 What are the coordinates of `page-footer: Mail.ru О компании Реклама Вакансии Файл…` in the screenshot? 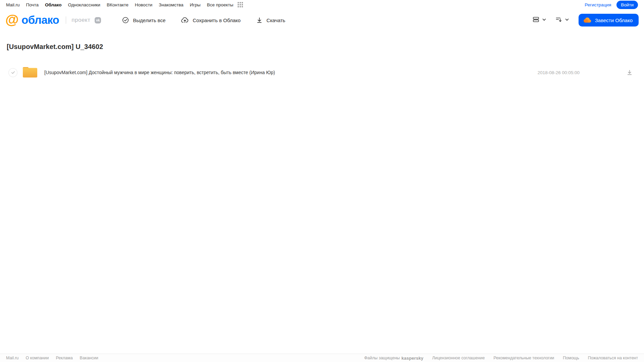 It's located at (322, 358).